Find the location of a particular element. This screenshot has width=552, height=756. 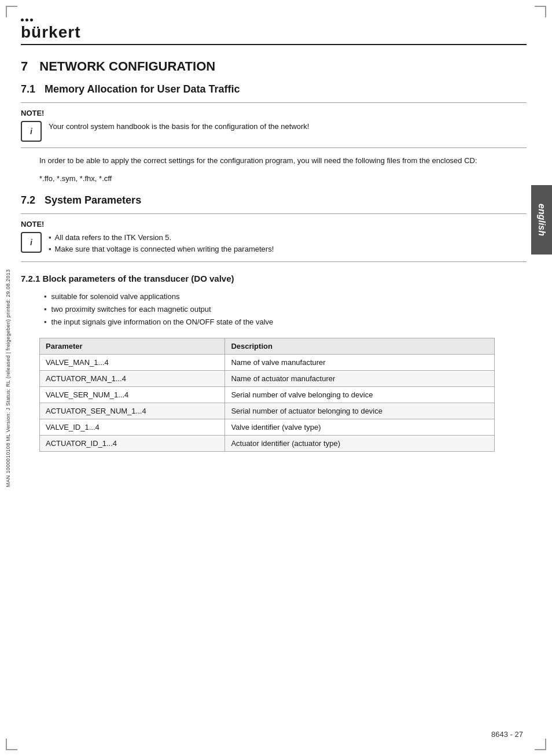

table-cell-desc: Serial number of valve belonging to devi… is located at coordinates (360, 395).